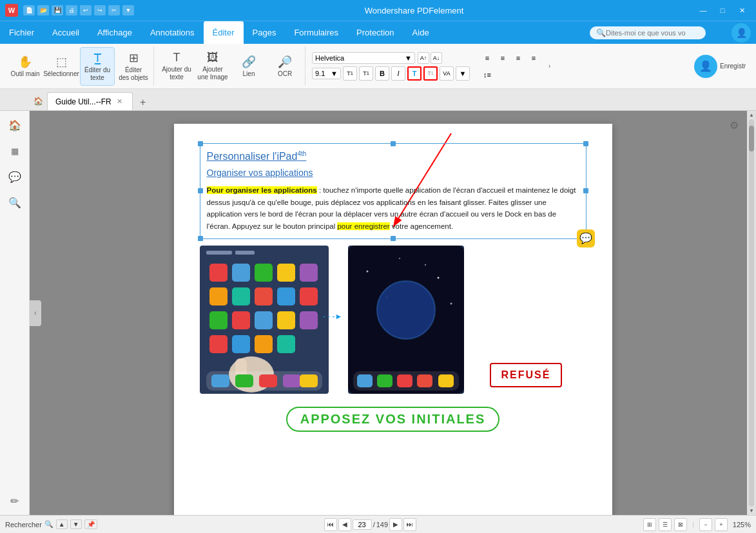  What do you see at coordinates (115, 32) in the screenshot?
I see `menu-affichage: Affichage` at bounding box center [115, 32].